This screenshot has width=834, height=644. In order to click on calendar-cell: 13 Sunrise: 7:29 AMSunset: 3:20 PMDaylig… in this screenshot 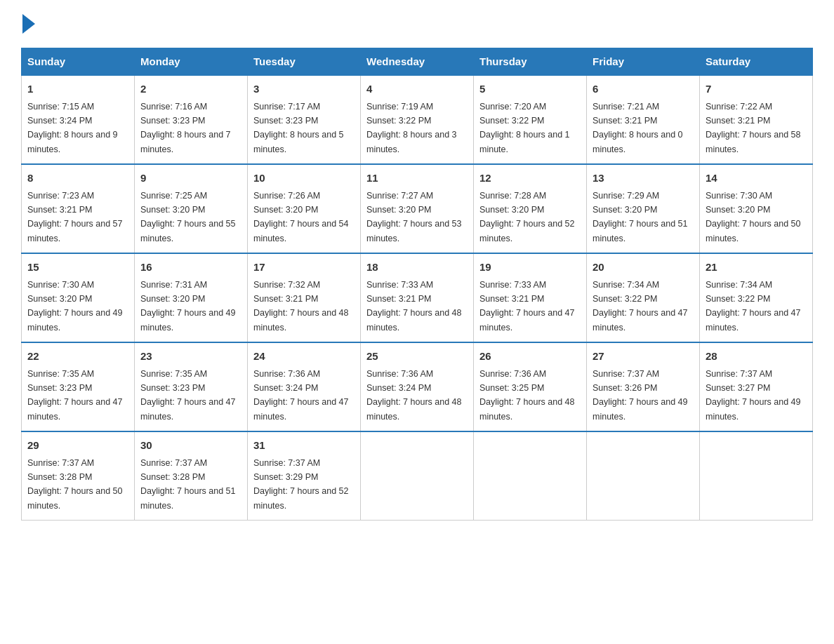, I will do `click(643, 209)`.